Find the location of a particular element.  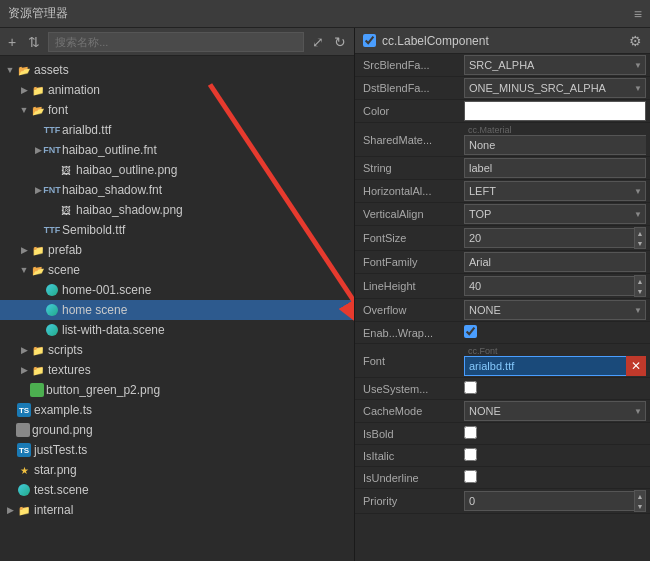

tree-item-test.scene: test.scene is located at coordinates (177, 490).